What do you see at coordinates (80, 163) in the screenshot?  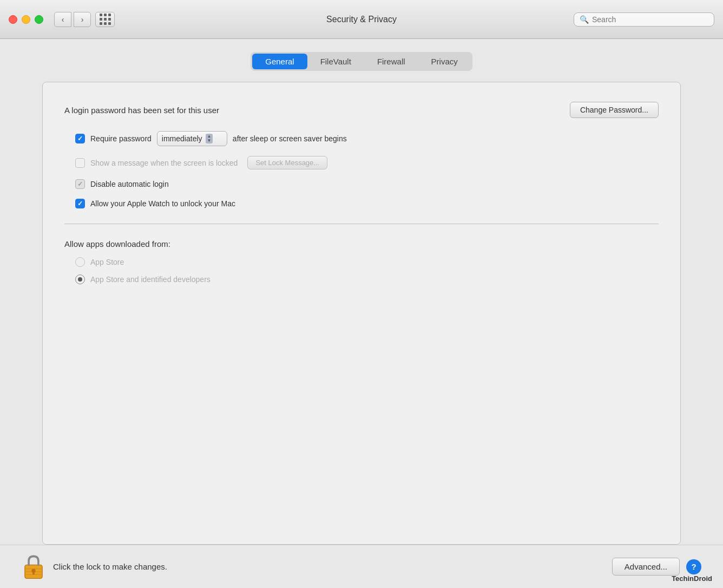 I see `show-message-checkbox` at bounding box center [80, 163].